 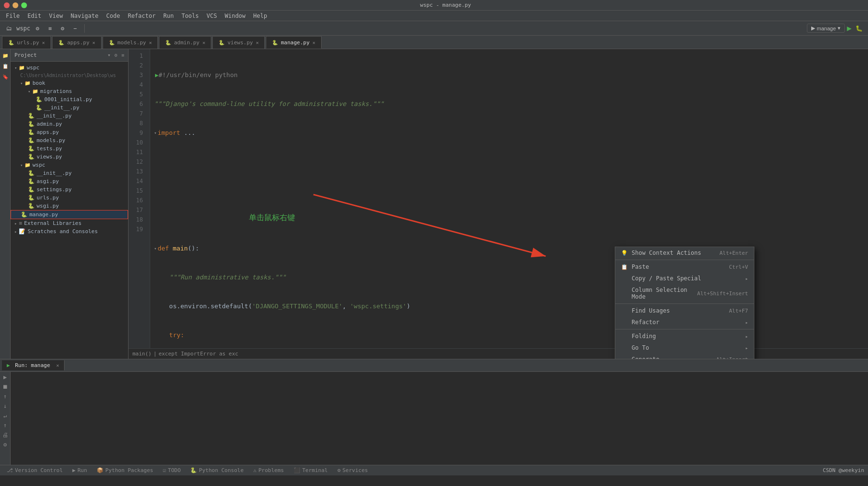 What do you see at coordinates (123, 55) in the screenshot?
I see `sort-icon: ≡` at bounding box center [123, 55].